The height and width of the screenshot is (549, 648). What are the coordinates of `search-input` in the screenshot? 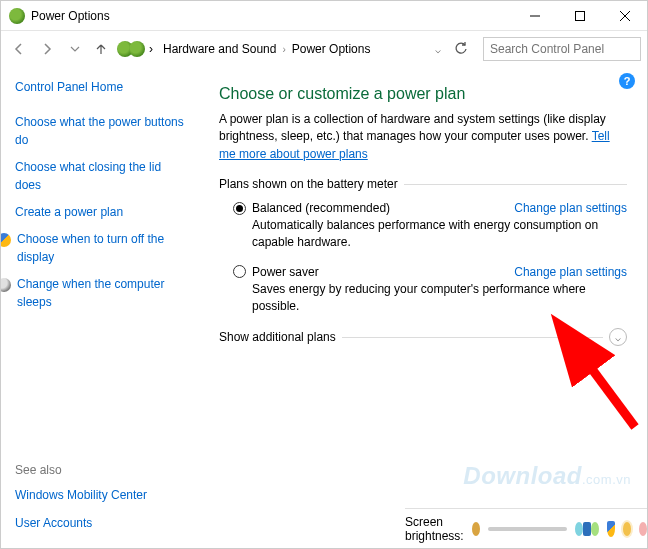 It's located at (562, 49).